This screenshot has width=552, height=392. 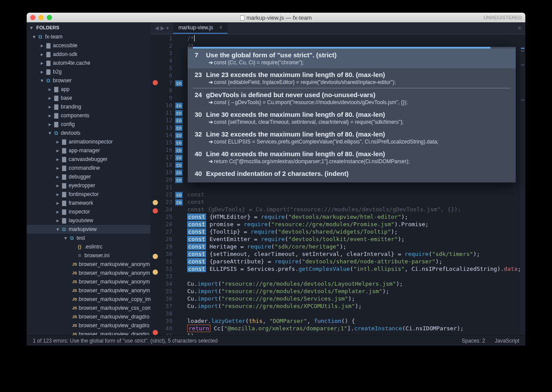 I want to click on tree-item: ▸▇inspector, so click(x=88, y=212).